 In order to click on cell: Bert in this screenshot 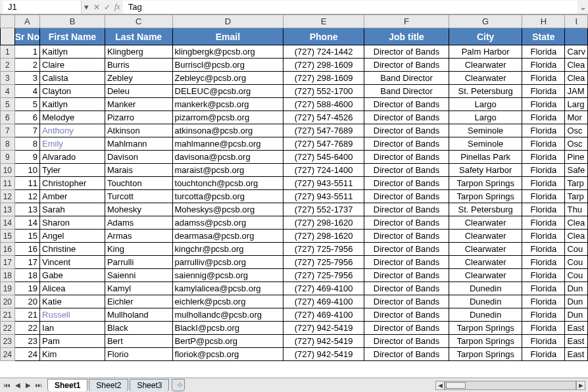, I will do `click(138, 341)`.